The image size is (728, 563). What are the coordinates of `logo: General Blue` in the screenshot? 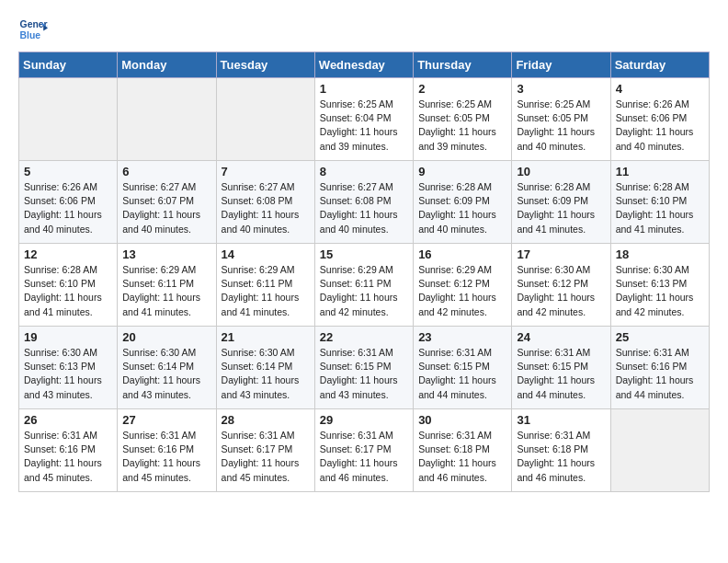 It's located at (33, 29).